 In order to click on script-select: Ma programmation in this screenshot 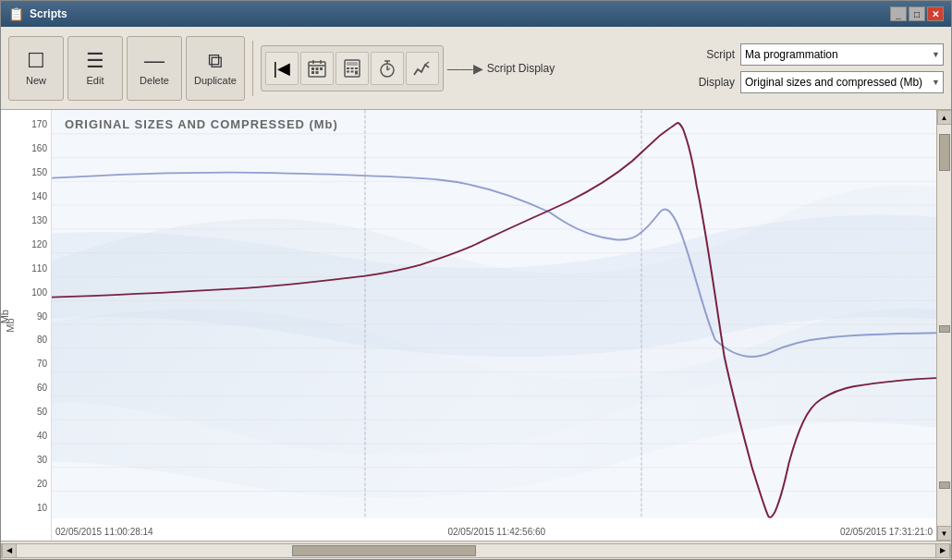, I will do `click(842, 55)`.